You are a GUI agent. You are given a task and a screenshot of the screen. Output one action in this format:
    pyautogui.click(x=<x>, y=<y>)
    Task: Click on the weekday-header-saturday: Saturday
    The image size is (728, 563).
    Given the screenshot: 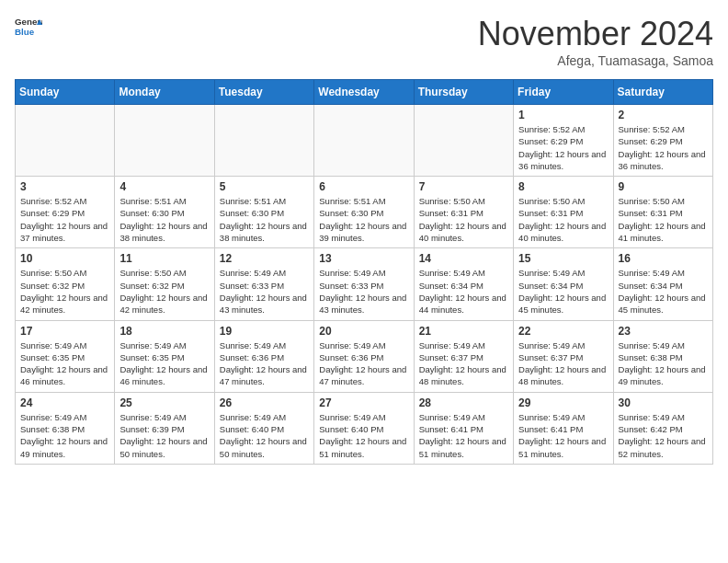 What is the action you would take?
    pyautogui.click(x=663, y=92)
    